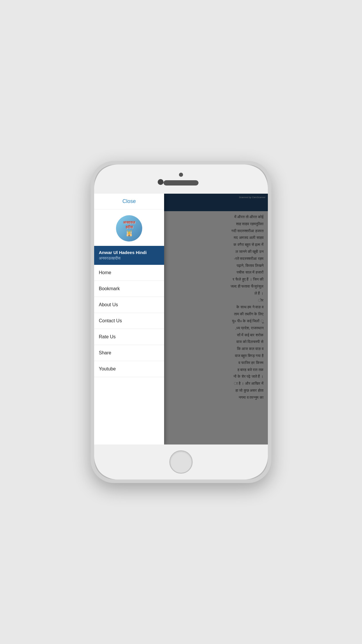 The height and width of the screenshot is (644, 362). What do you see at coordinates (129, 223) in the screenshot?
I see `logo-text-line1: अनवारुल` at bounding box center [129, 223].